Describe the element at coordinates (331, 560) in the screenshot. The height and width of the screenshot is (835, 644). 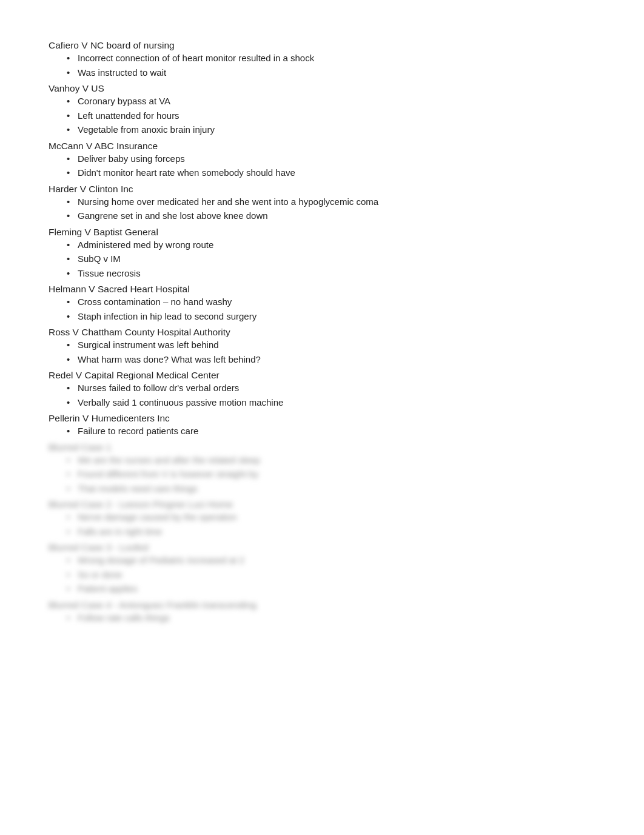
I see `list-item: Wrong dosage of Pediatric increased at 2` at that location.